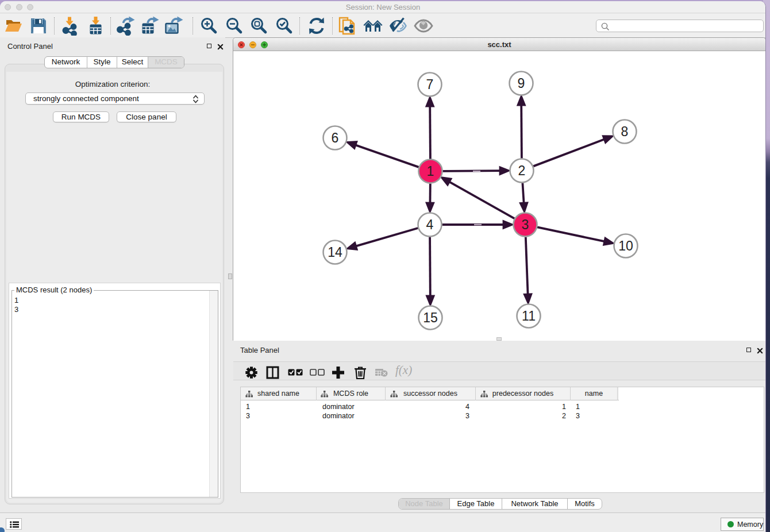  I want to click on svg-text: 11, so click(529, 316).